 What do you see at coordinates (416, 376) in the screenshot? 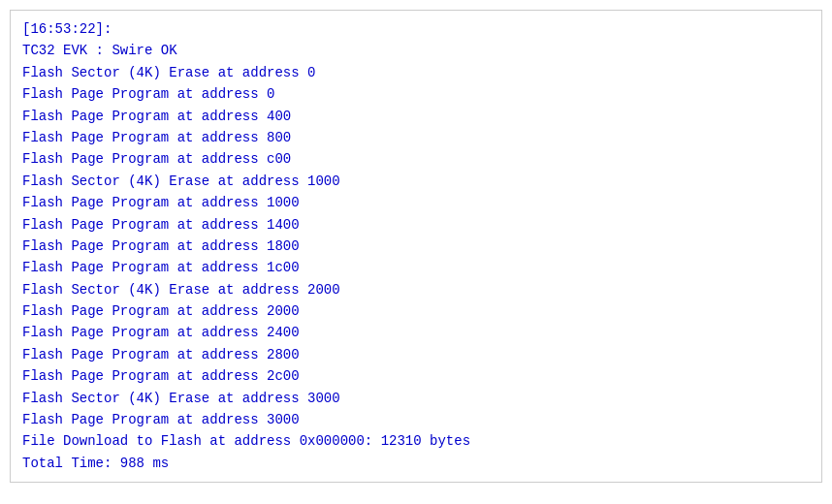
I see `console-line: Flash Page Program at address 2c00` at bounding box center [416, 376].